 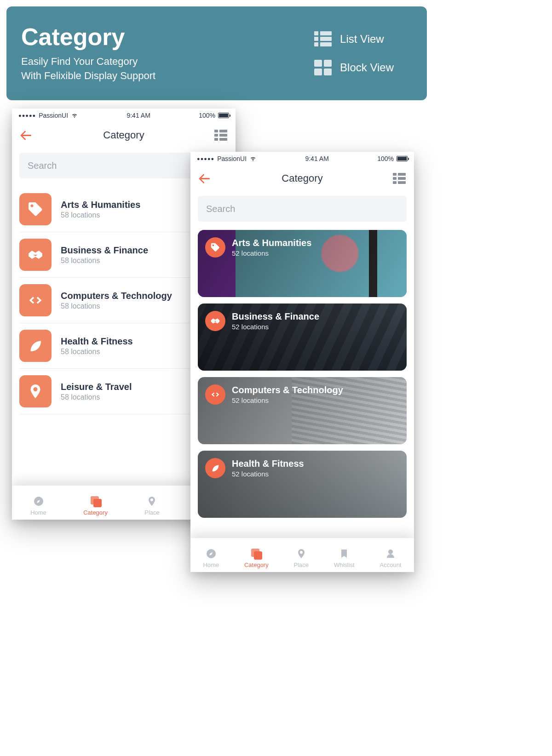 What do you see at coordinates (116, 296) in the screenshot?
I see `category-title: Computers & Technology` at bounding box center [116, 296].